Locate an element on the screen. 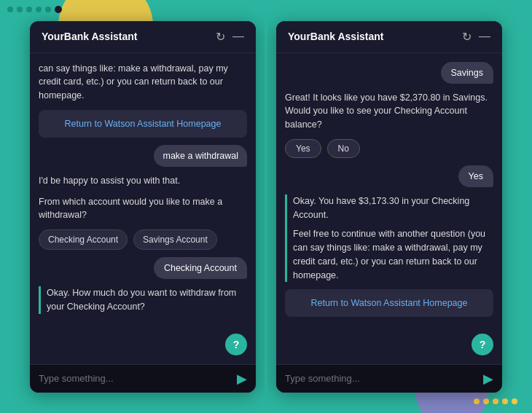 This screenshot has height=413, width=532. msg-bot-savings-balance: Great! It looks like you have $2,370.80 … is located at coordinates (389, 111).